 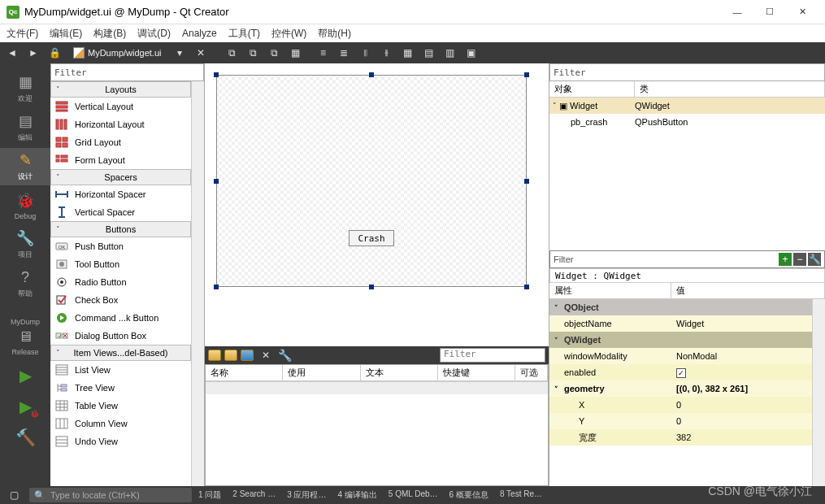 I want to click on cat-itemviews: ˅Item Views...del-Based), so click(x=120, y=353).